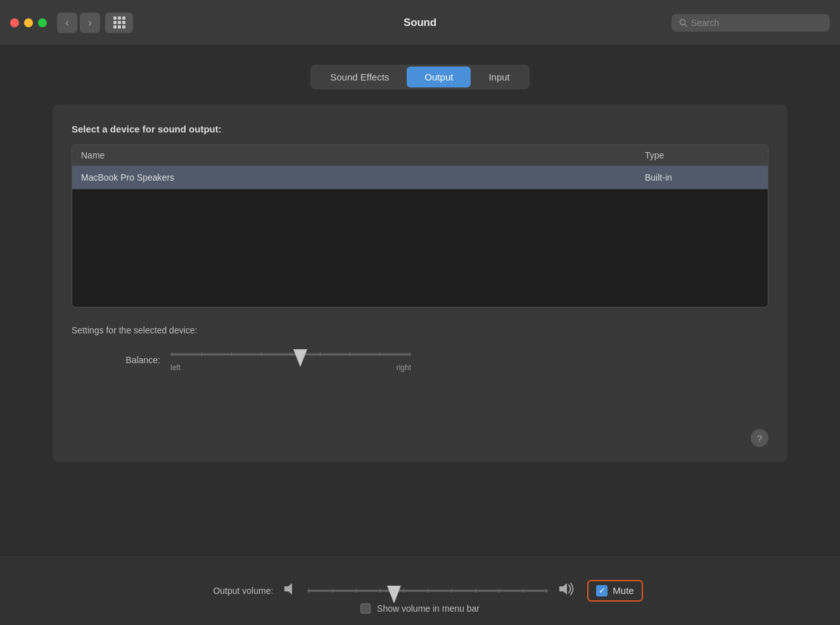 The image size is (840, 625). What do you see at coordinates (119, 23) in the screenshot?
I see `grid-view-button` at bounding box center [119, 23].